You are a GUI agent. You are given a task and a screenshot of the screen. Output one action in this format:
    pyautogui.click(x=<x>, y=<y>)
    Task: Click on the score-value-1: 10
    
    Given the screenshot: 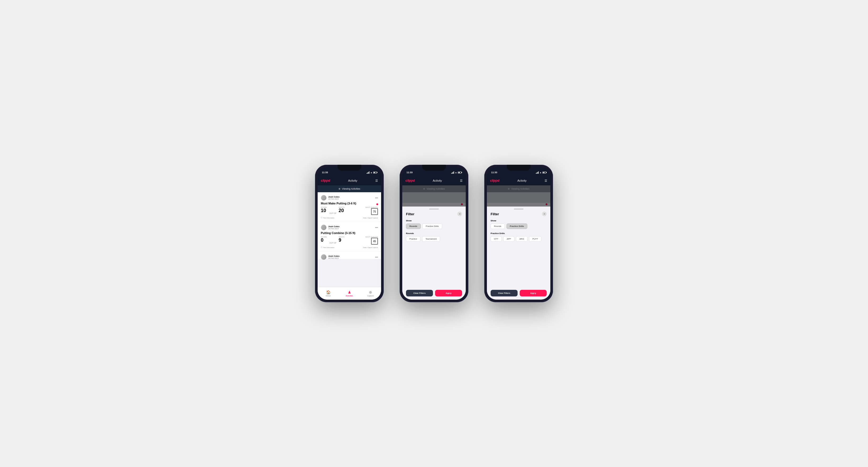 What is the action you would take?
    pyautogui.click(x=324, y=211)
    